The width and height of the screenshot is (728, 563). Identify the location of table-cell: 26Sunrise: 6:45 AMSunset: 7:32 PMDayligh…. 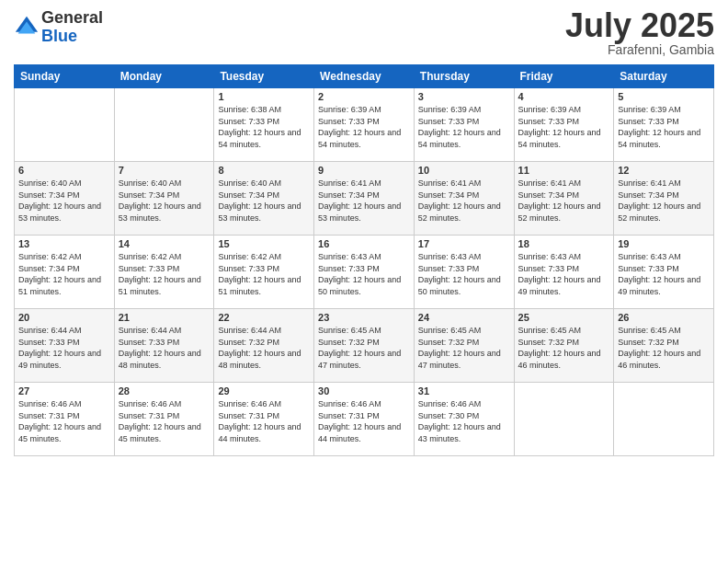
(664, 346).